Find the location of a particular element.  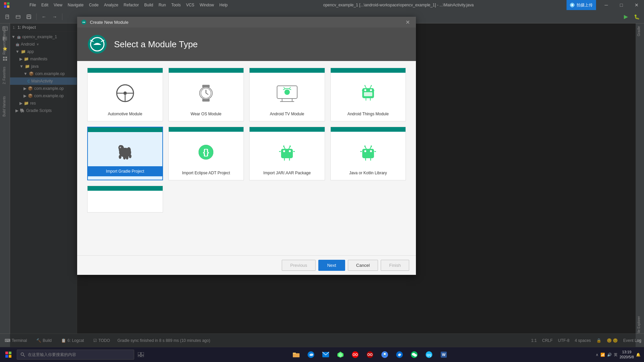

menu-edit: Edit is located at coordinates (45, 5).